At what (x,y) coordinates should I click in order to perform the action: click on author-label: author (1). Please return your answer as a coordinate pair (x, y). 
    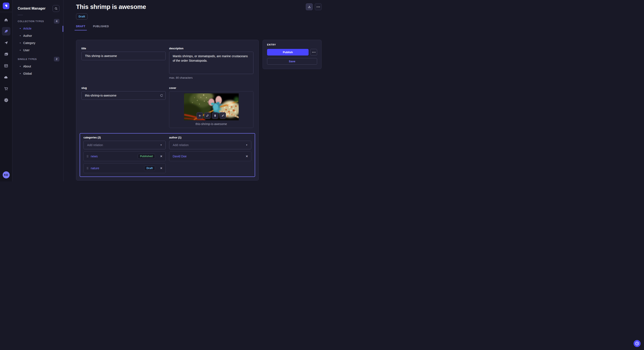
    Looking at the image, I should click on (210, 138).